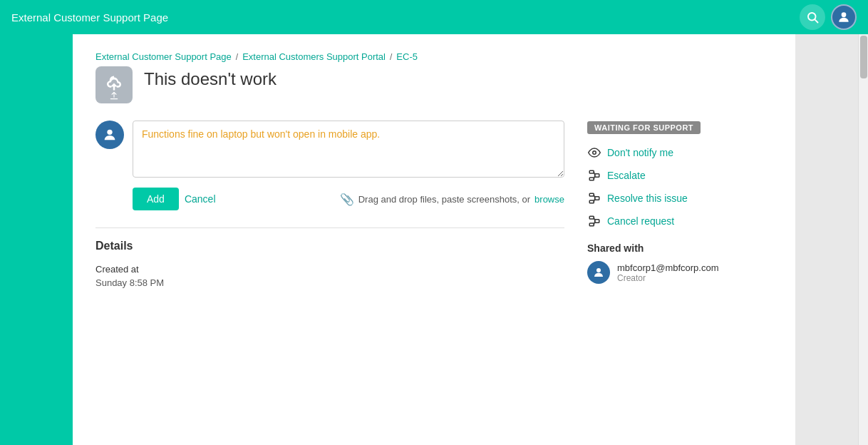  I want to click on user-avatar, so click(844, 17).